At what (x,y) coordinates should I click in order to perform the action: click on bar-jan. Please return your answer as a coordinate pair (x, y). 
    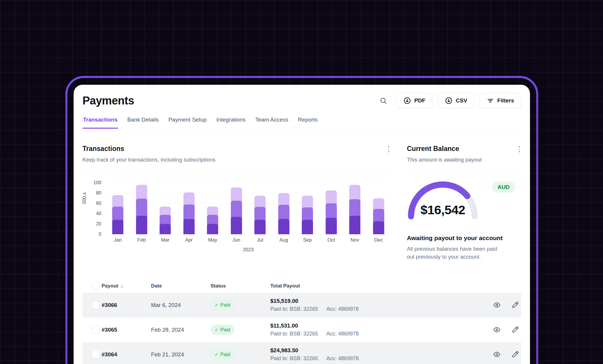
    Looking at the image, I should click on (118, 208).